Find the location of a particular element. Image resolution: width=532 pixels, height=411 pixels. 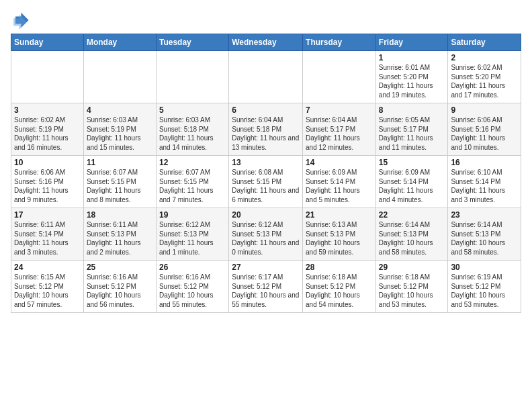

day-number: 24 is located at coordinates (47, 267).